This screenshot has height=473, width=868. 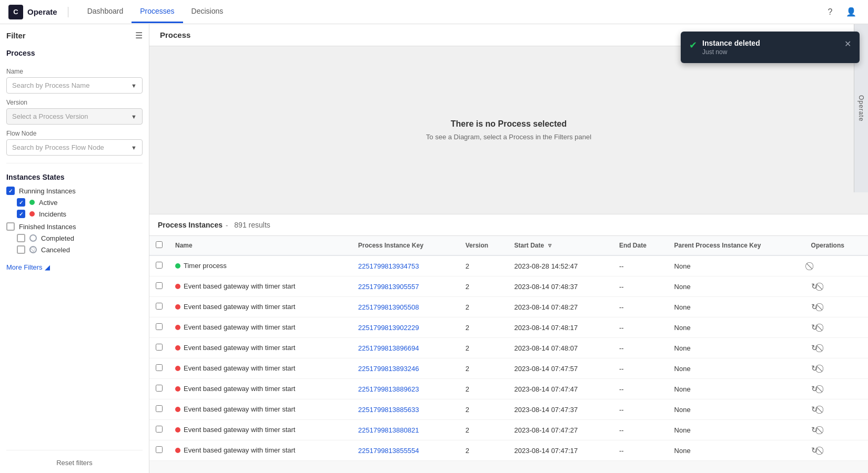 What do you see at coordinates (75, 462) in the screenshot?
I see `reset-filters-button: Reset filters` at bounding box center [75, 462].